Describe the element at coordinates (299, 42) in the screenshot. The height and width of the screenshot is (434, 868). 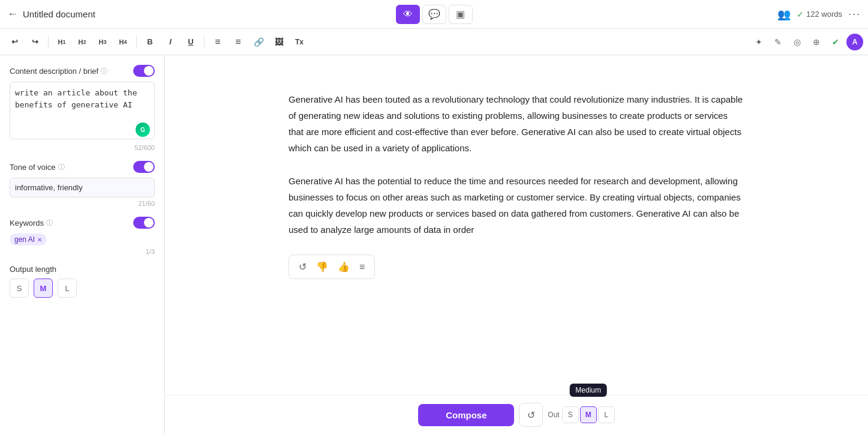
I see `clear-format-button: Tx` at that location.